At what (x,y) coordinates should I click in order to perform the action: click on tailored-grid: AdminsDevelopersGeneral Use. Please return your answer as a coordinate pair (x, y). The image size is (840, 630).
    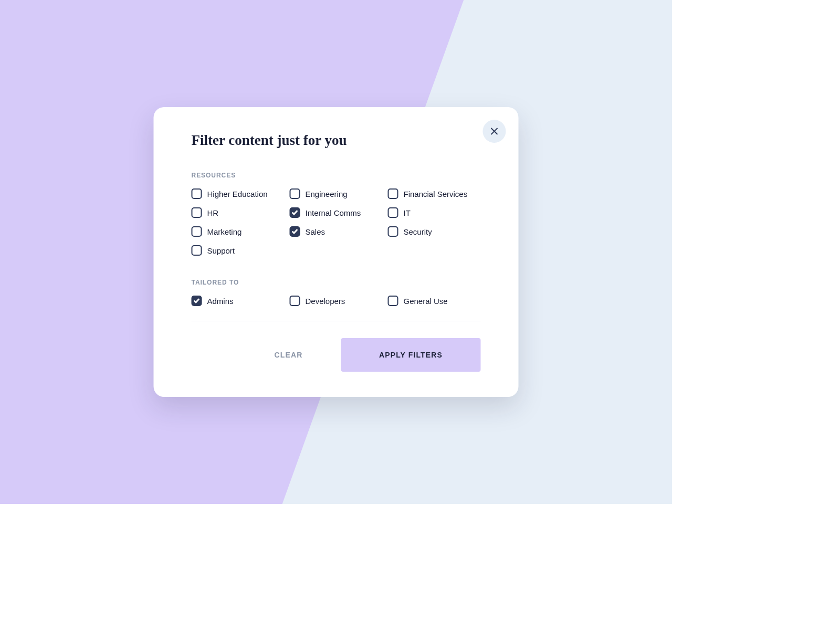
    Looking at the image, I should click on (336, 301).